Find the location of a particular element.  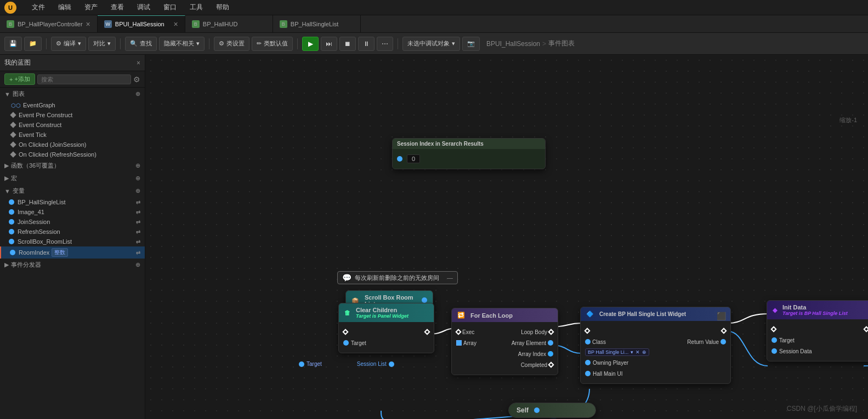

session-index-title: Session Index in Serarch Results is located at coordinates (440, 144).